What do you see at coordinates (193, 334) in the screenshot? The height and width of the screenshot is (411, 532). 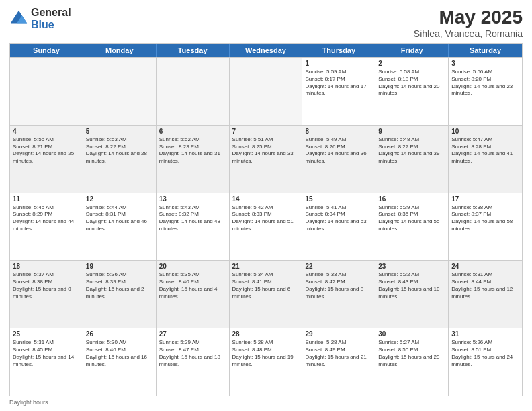 I see `day-number-27: 27` at bounding box center [193, 334].